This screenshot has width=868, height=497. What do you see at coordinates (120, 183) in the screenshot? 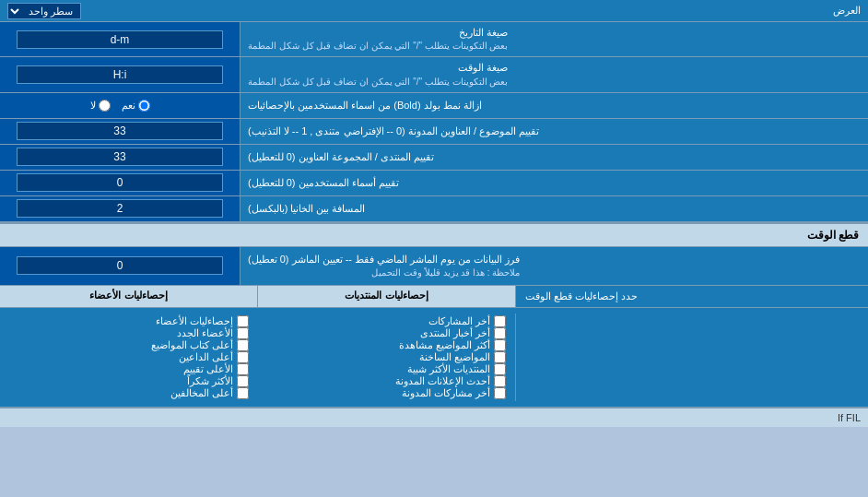
I see `username-order-input` at bounding box center [120, 183].